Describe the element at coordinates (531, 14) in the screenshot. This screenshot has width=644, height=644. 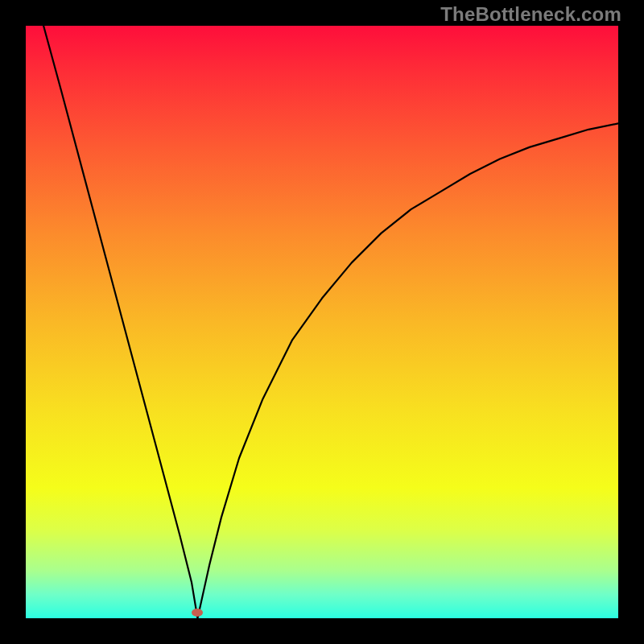
I see `watermark-text: TheBottleneck.com` at that location.